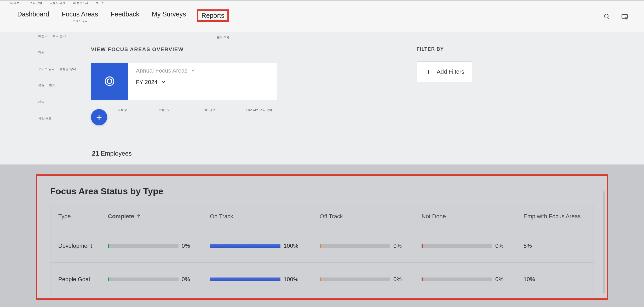 This screenshot has width=644, height=307. I want to click on col-on-track: On Track, so click(265, 216).